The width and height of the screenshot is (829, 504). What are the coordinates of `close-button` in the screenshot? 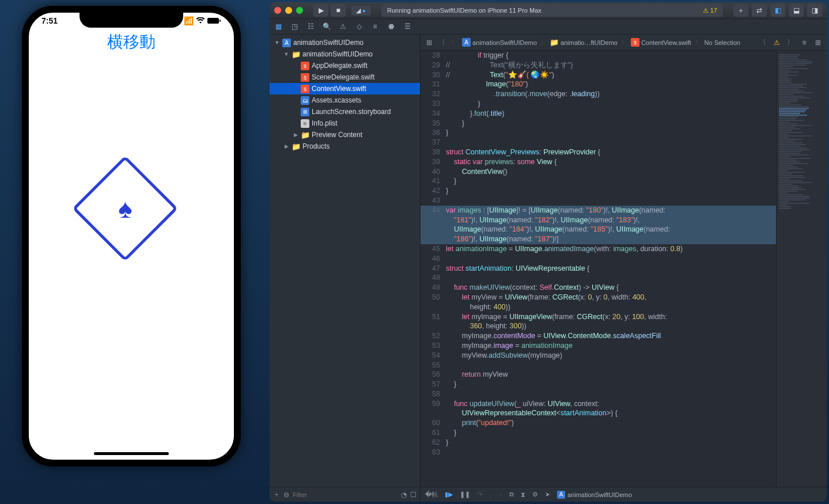 It's located at (278, 10).